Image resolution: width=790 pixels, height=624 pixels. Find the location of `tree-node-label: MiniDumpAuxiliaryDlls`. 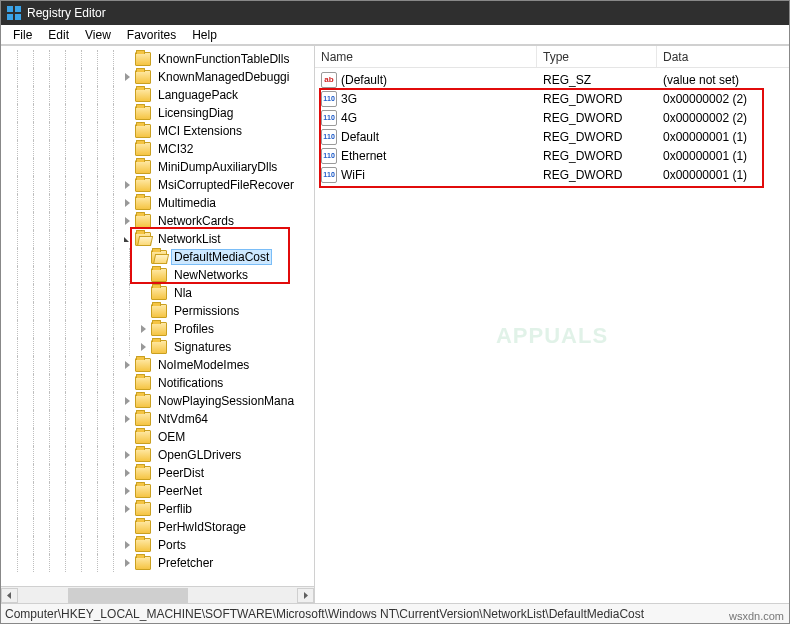

tree-node-label: MiniDumpAuxiliaryDlls is located at coordinates (218, 167).